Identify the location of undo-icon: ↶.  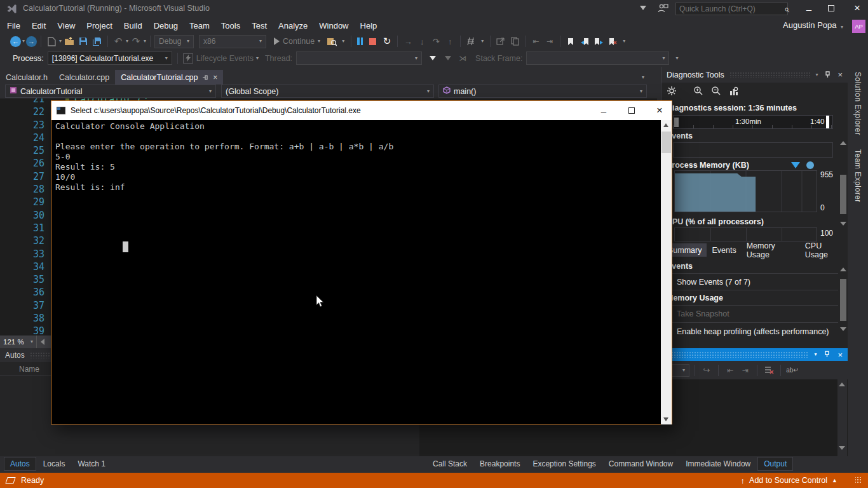
(118, 41).